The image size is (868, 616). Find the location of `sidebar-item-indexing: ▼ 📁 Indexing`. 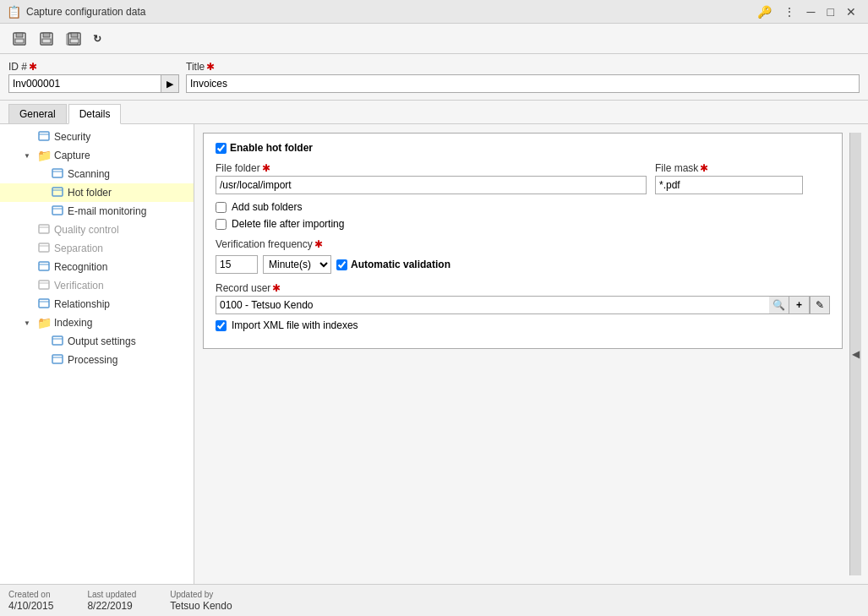

sidebar-item-indexing: ▼ 📁 Indexing is located at coordinates (96, 323).